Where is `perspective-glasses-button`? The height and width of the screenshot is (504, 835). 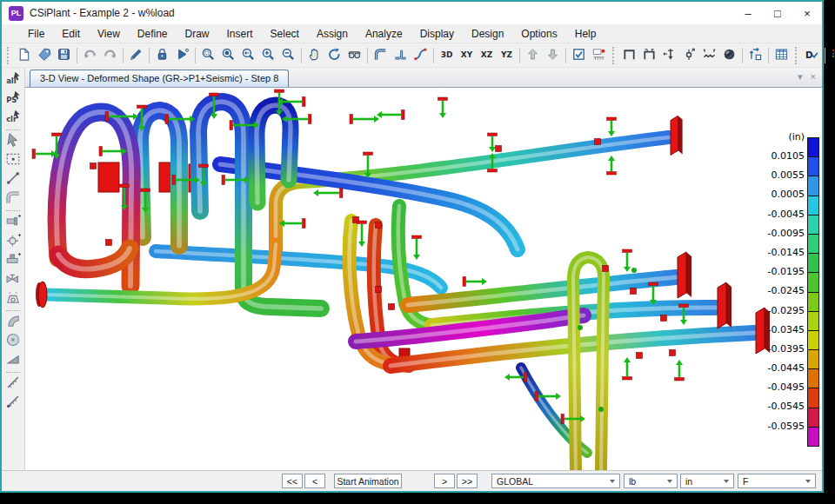
perspective-glasses-button is located at coordinates (355, 56).